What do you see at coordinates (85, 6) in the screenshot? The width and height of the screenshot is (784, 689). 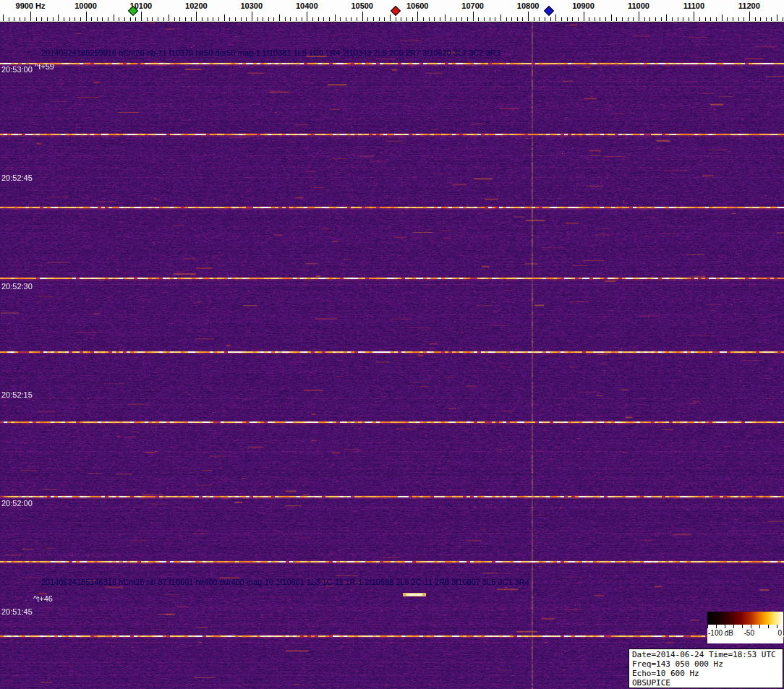 I see `ruler-tick-label: 10000` at bounding box center [85, 6].